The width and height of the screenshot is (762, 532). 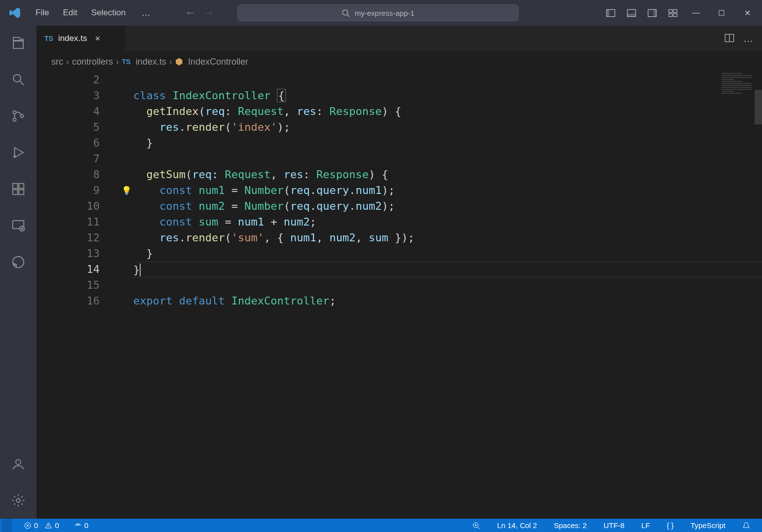 I want to click on ports-indicator: 0, so click(x=81, y=525).